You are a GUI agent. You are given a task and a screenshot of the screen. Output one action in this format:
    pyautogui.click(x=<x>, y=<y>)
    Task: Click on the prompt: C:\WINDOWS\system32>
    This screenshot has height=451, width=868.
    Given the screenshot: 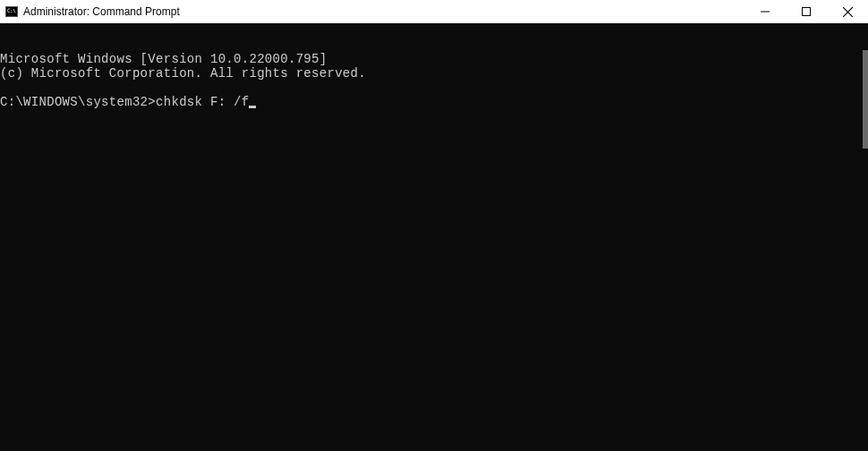 What is the action you would take?
    pyautogui.click(x=78, y=102)
    